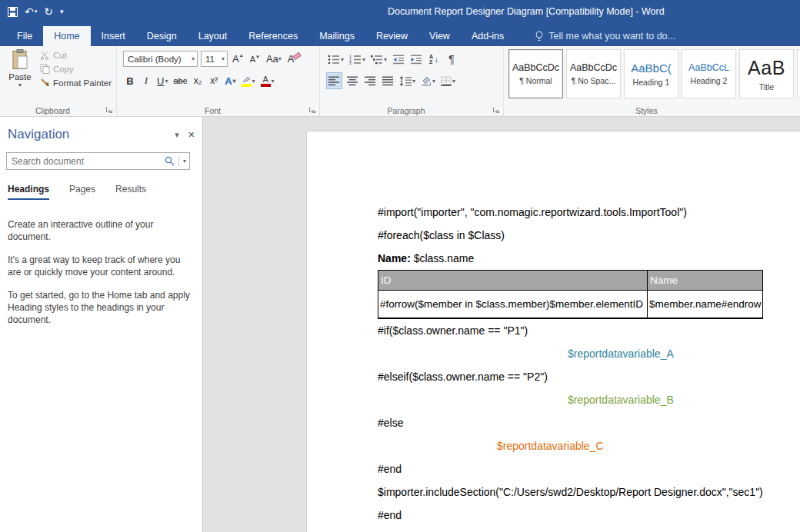 This screenshot has width=800, height=532. I want to click on nav-tab-results: Results, so click(131, 192).